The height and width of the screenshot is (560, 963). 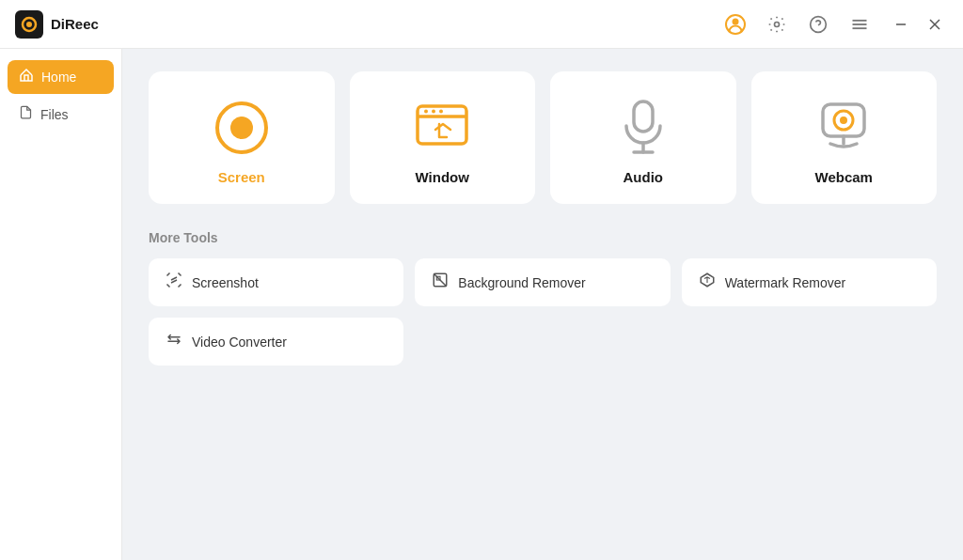 I want to click on background-remover-icon, so click(x=440, y=282).